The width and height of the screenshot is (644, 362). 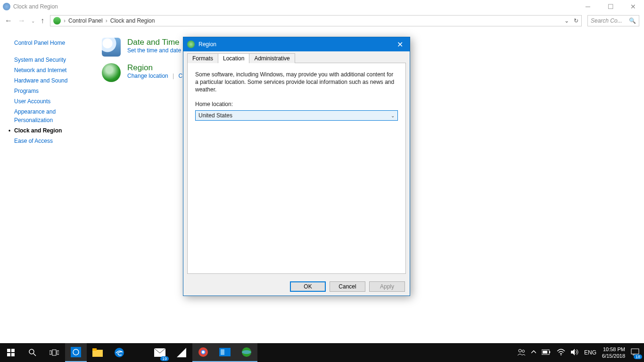 I want to click on sidebar-item-hardware: Hardware and Sound, so click(x=52, y=81).